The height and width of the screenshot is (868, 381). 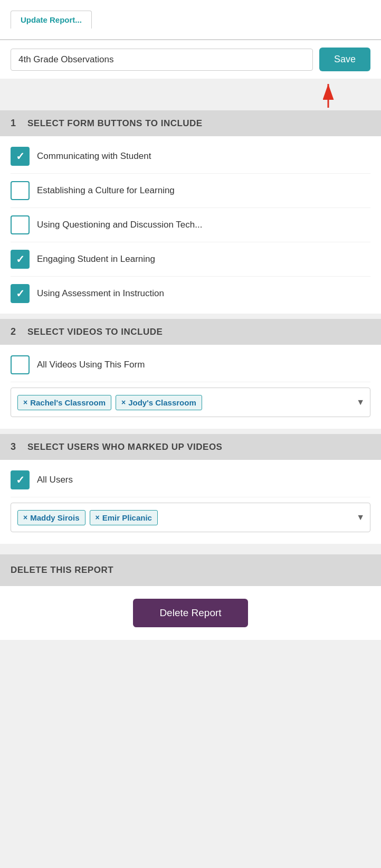 What do you see at coordinates (52, 517) in the screenshot?
I see `tag-maddy: × Maddy Sirois` at bounding box center [52, 517].